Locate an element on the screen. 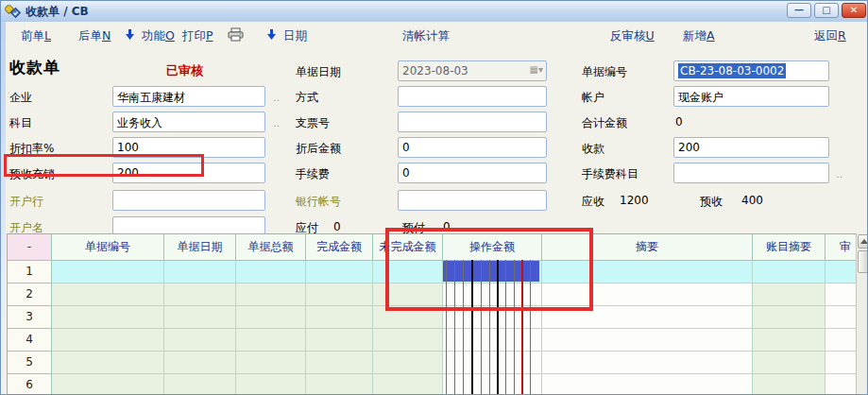  print-button: 打印P is located at coordinates (198, 36).